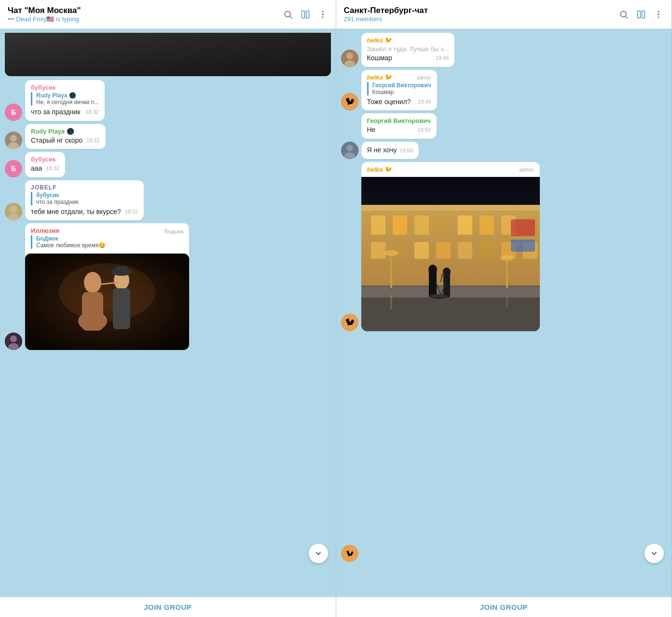 The width and height of the screenshot is (672, 617). Describe the element at coordinates (504, 247) in the screenshot. I see `table-row: 🐿 belka 🐿 admin` at that location.